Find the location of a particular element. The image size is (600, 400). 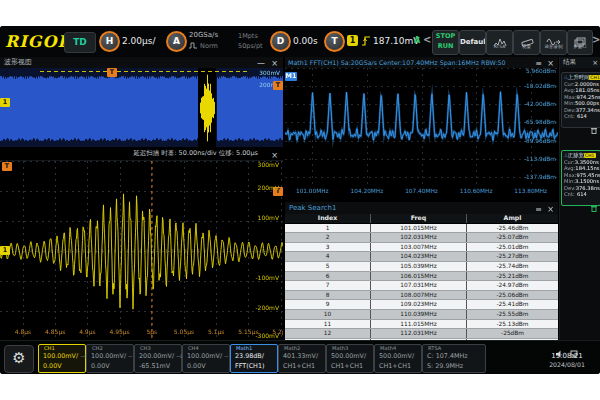

measure-card-title: ⎍上升时间CH1 is located at coordinates (581, 77).